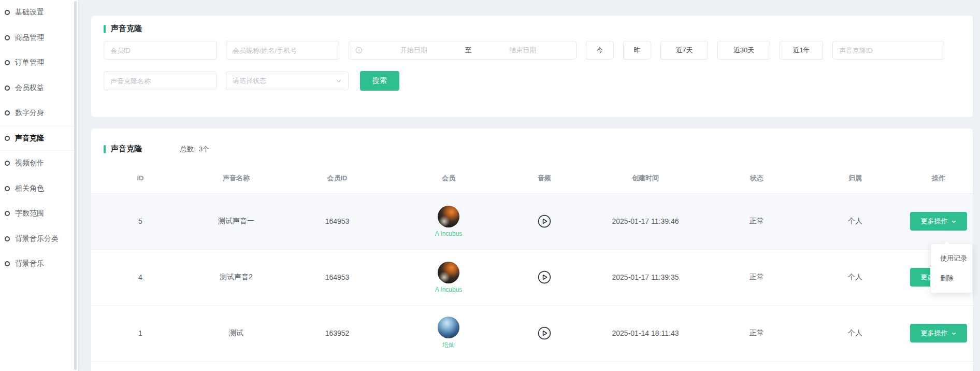  I want to click on sidebar-item-digital-avatar: 数字分身, so click(39, 113).